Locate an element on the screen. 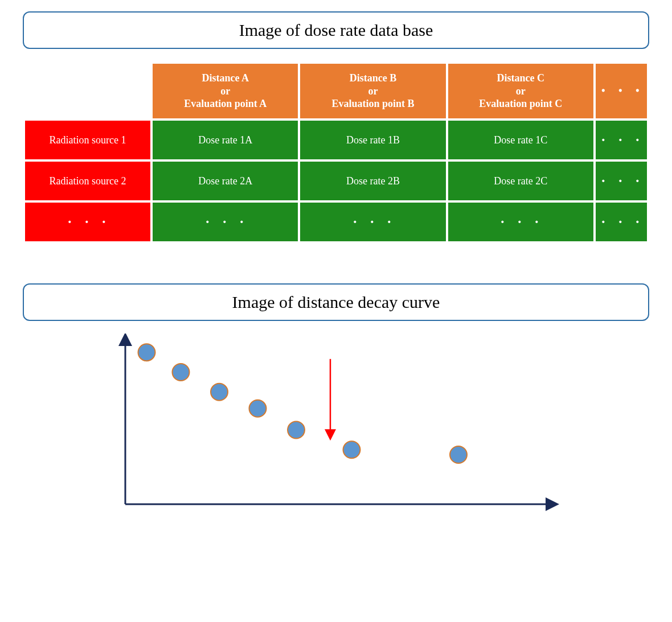  col-header-more: ・・・ is located at coordinates (621, 91).